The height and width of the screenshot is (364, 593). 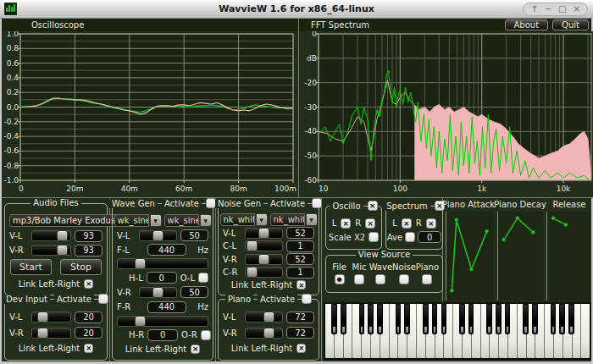 What do you see at coordinates (300, 259) in the screenshot?
I see `noise-v-r-value: 52` at bounding box center [300, 259].